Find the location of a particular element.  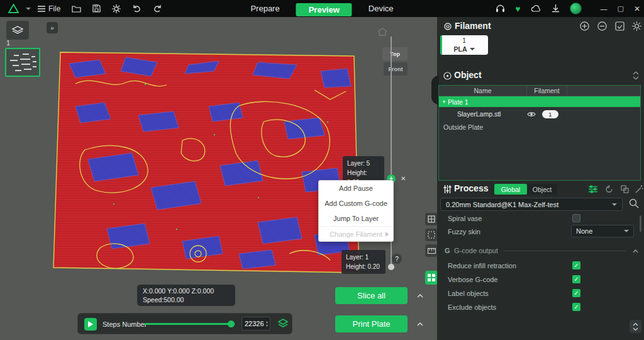

minimize-window-icon: — is located at coordinates (604, 9).